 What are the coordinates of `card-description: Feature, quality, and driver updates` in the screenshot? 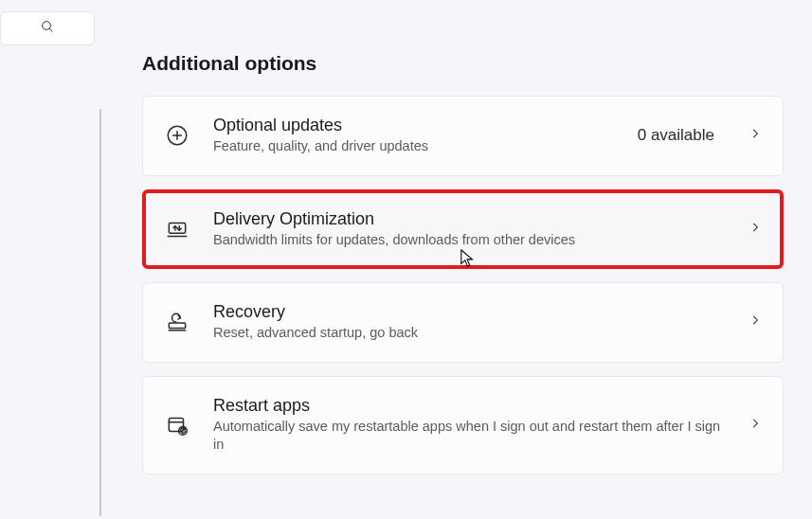 It's located at (414, 147).